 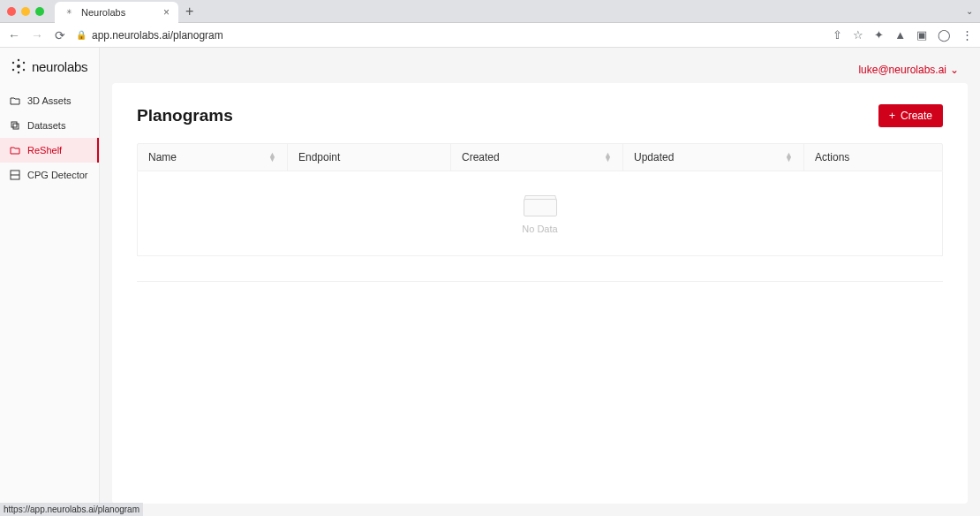 What do you see at coordinates (540, 214) in the screenshot?
I see `empty-state: No Data` at bounding box center [540, 214].